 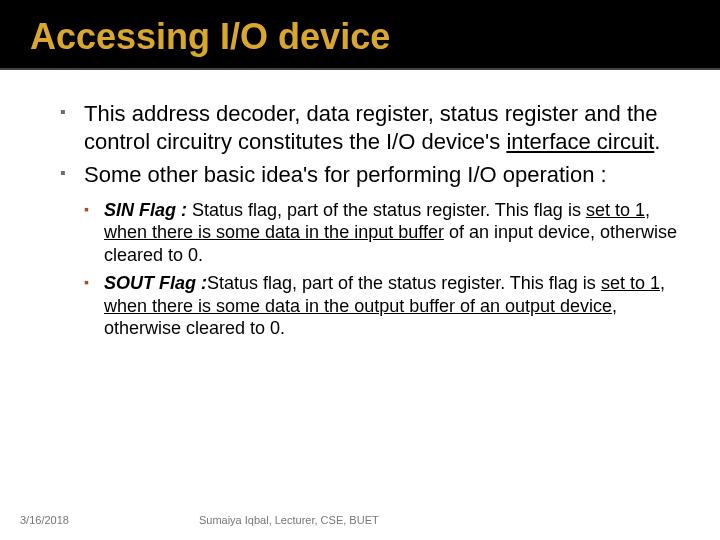 I want to click on bullet-item: Some other basic idea's for performing I…, so click(x=370, y=175).